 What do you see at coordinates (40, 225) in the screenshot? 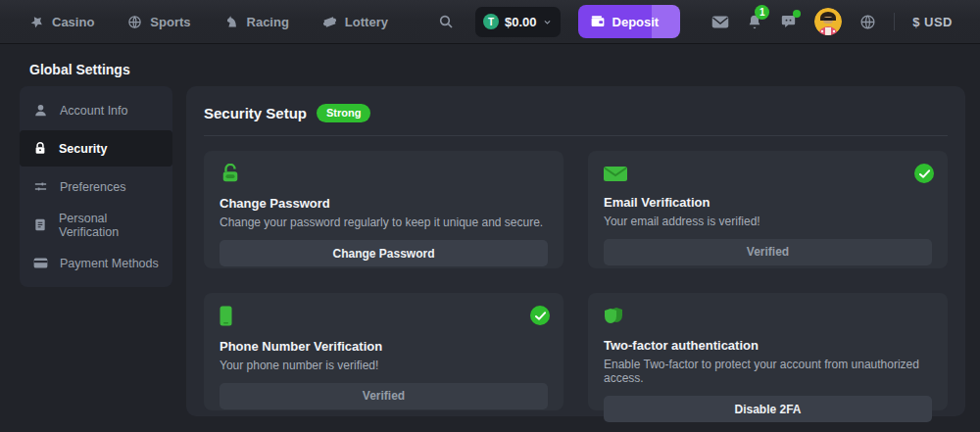
I see `document-icon` at bounding box center [40, 225].